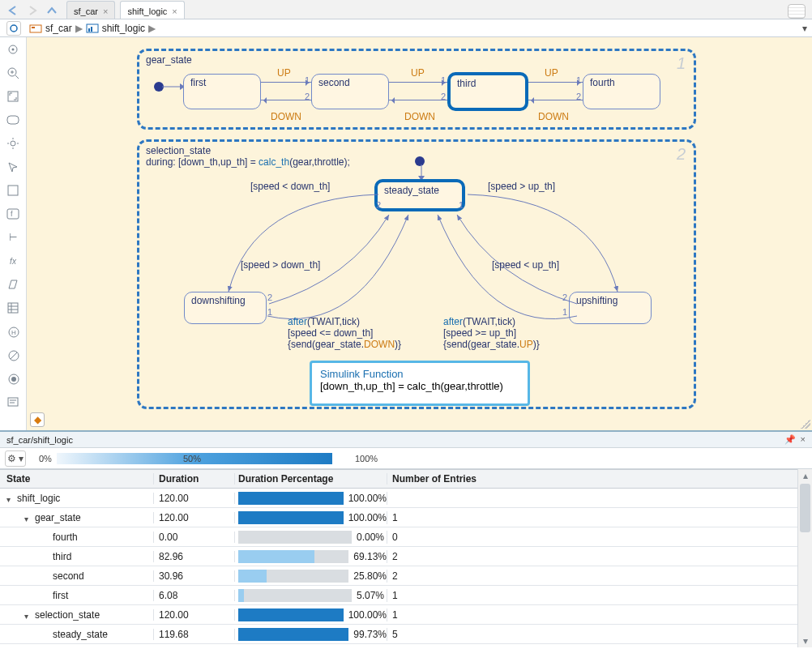 This screenshot has width=812, height=649. Describe the element at coordinates (225, 308) in the screenshot. I see `state-downshifting: downshifting` at that location.